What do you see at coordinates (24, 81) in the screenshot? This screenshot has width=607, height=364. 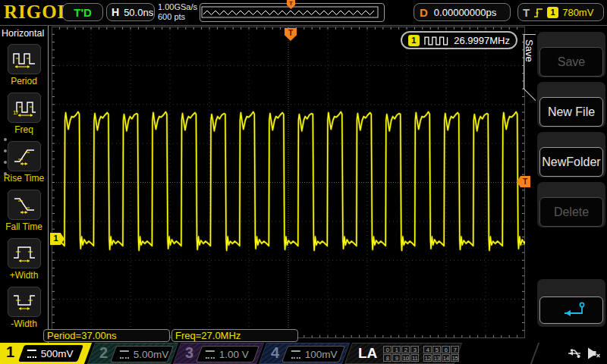 I see `menu-item-label: Period` at bounding box center [24, 81].